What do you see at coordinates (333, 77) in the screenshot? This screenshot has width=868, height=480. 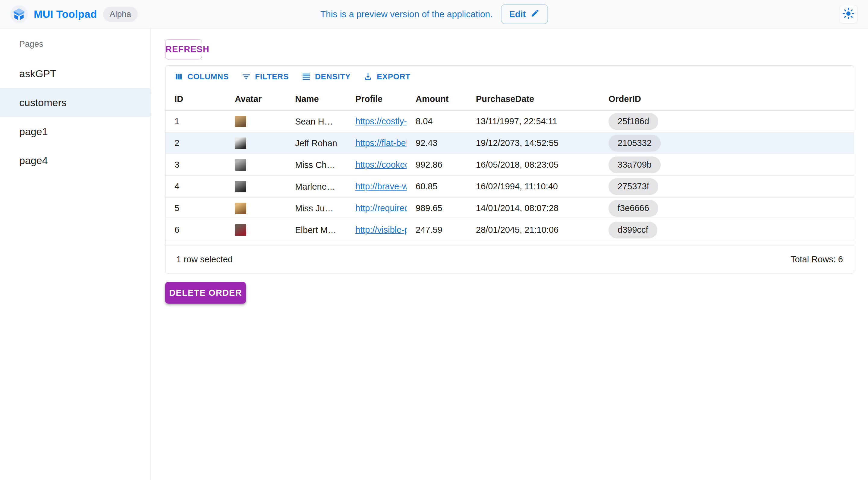 I see `toolbar-button-label: DENSITY` at bounding box center [333, 77].